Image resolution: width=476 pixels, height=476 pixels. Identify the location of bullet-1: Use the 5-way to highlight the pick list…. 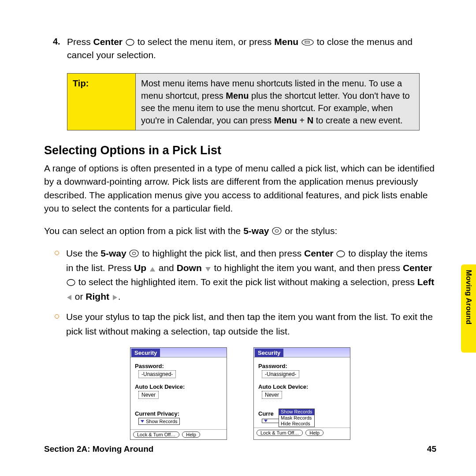
(247, 275).